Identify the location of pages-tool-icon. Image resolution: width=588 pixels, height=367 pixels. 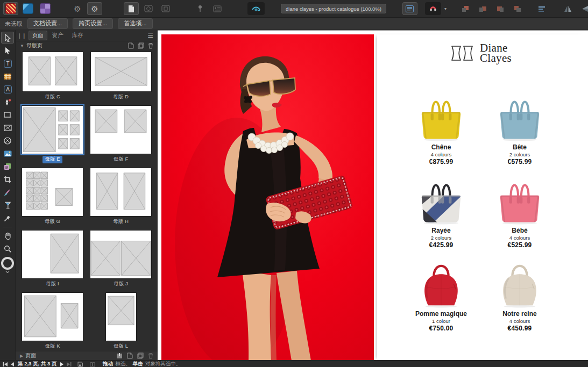
(8, 167).